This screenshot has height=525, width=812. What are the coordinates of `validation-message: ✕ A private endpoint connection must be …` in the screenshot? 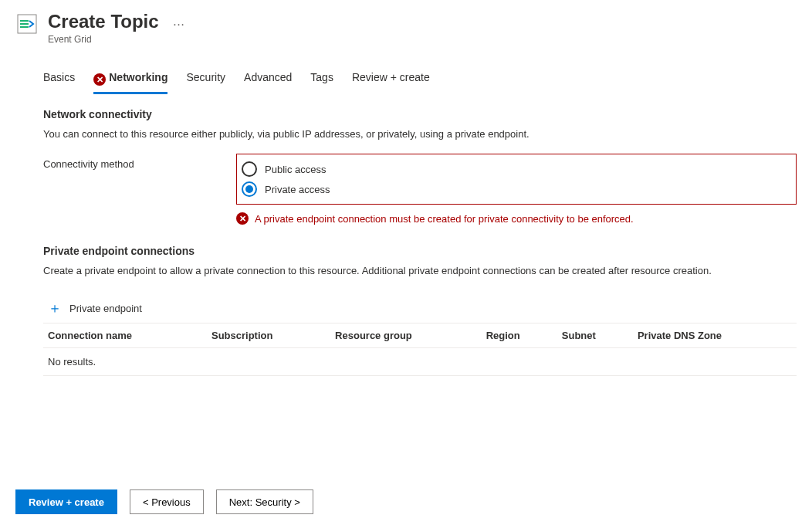 It's located at (516, 218).